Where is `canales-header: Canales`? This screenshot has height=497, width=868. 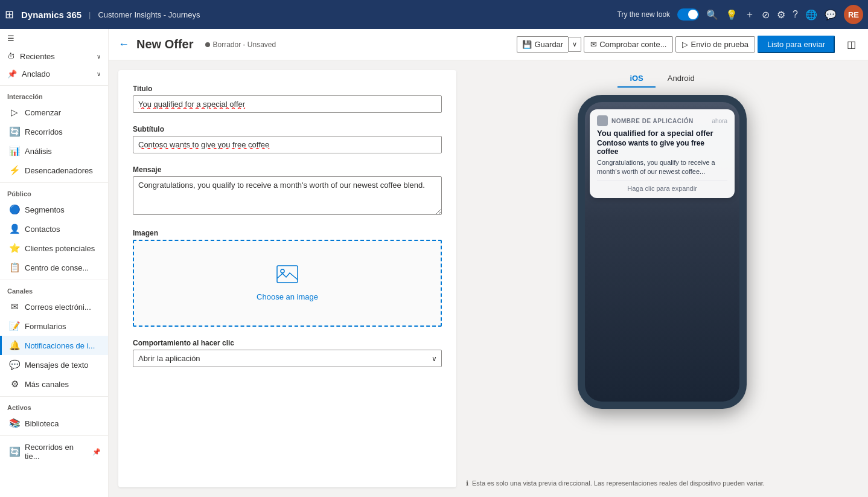 canales-header: Canales is located at coordinates (54, 290).